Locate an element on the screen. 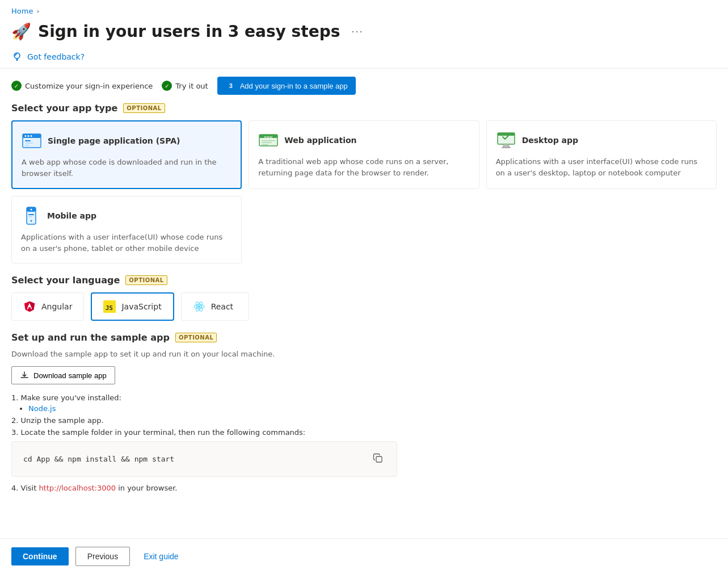 The image size is (728, 574). continue-button: Continue is located at coordinates (40, 556).